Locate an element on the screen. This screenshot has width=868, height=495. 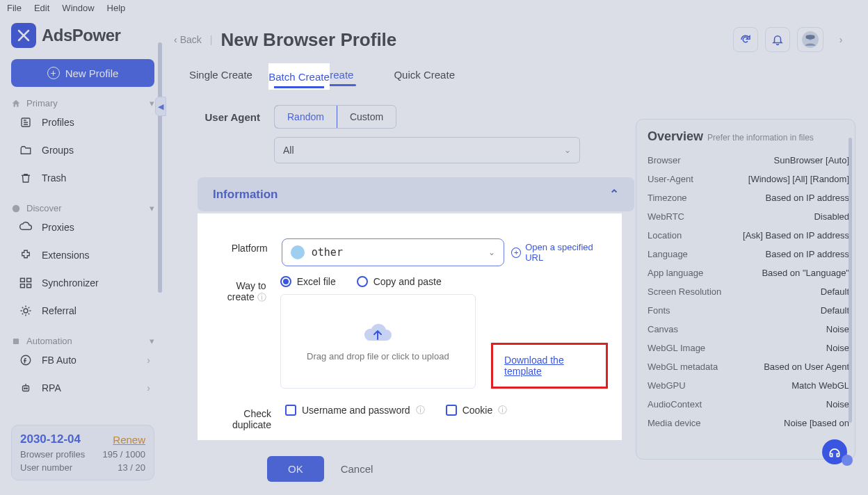
file-upload-dropzone: Drag and drop file or click to upload is located at coordinates (378, 341).